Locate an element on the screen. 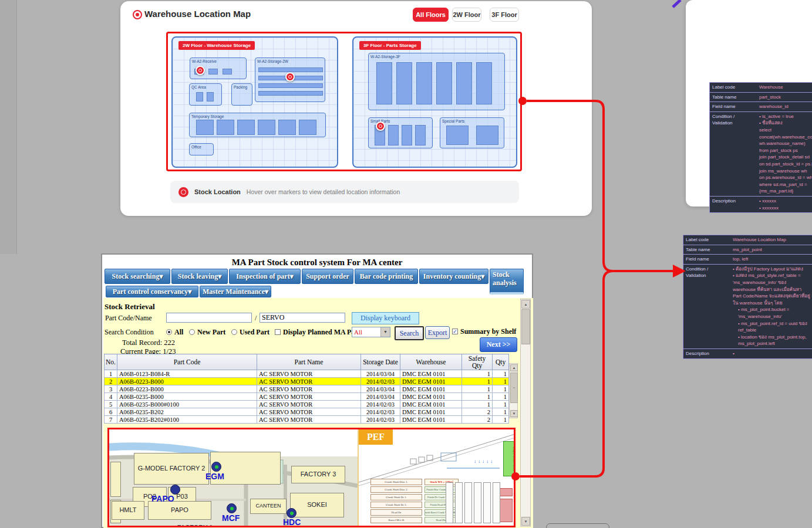  menu-item-inventory-counting-: Inventory counting▾ is located at coordinates (454, 276).